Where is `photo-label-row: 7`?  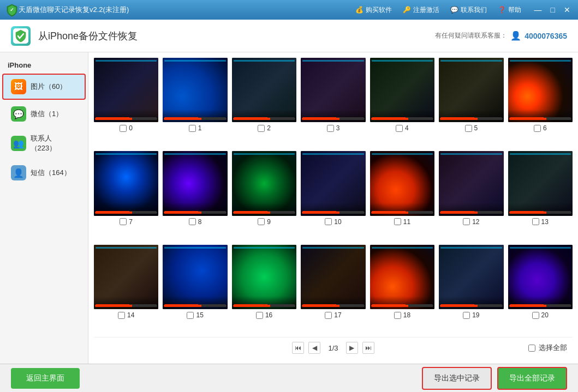
photo-label-row: 7 is located at coordinates (126, 222).